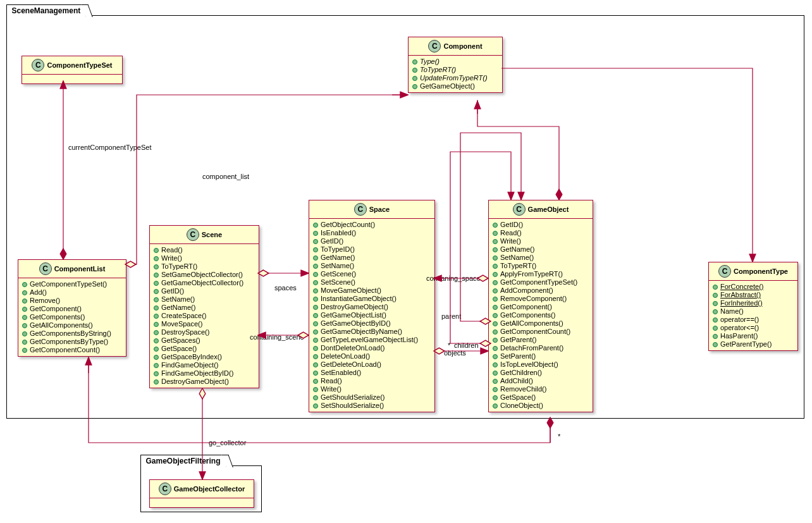  I want to click on method-name: ToTypeRT(), so click(519, 266).